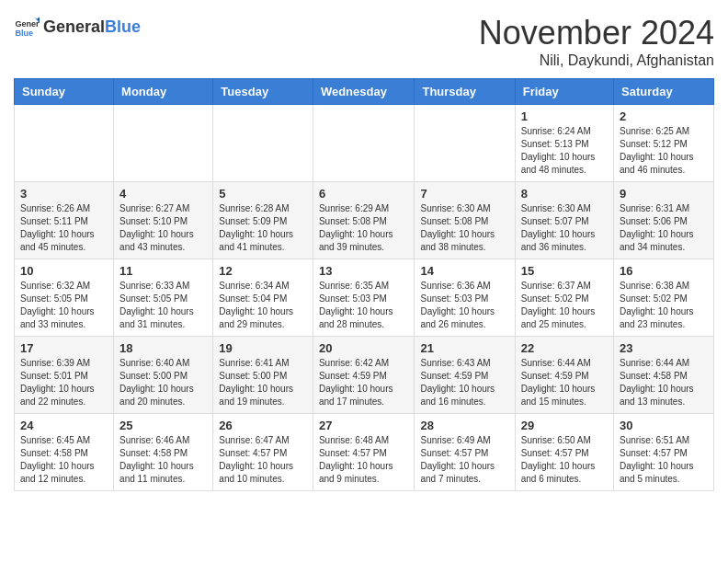 The image size is (728, 563). I want to click on logo-icon: General Blue, so click(27, 27).